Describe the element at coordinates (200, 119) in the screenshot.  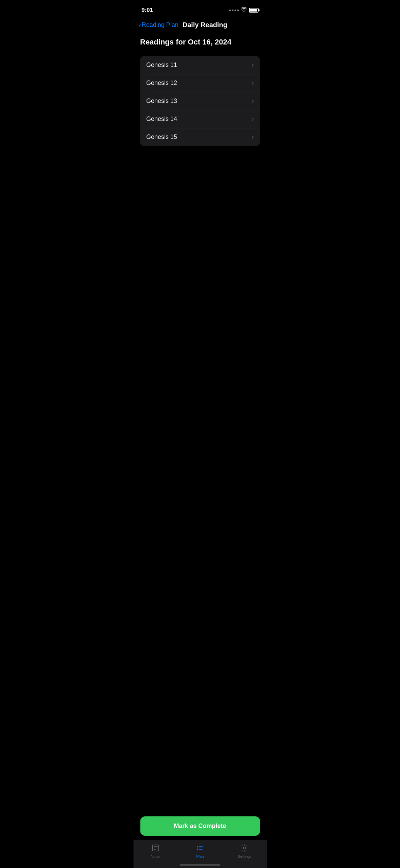
I see `list-item: Genesis 14 ›` at that location.